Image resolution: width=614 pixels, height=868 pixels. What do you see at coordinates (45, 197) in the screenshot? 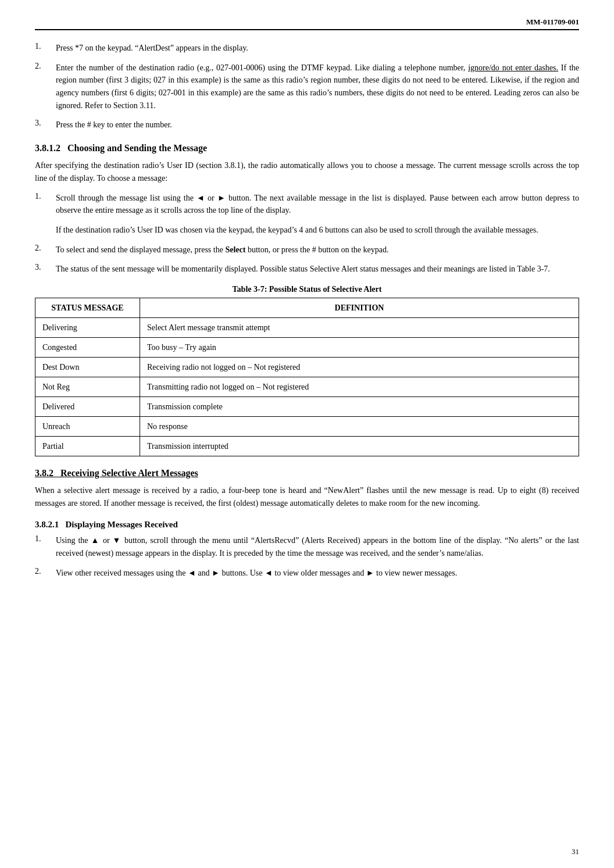
I see `step-3812-num-1: 1.` at bounding box center [45, 197].